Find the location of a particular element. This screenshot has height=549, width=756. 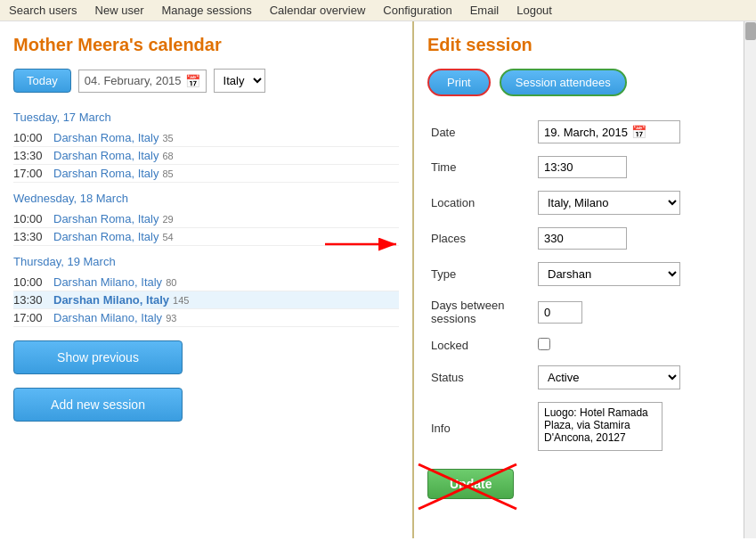

session-count: 29 is located at coordinates (168, 219).